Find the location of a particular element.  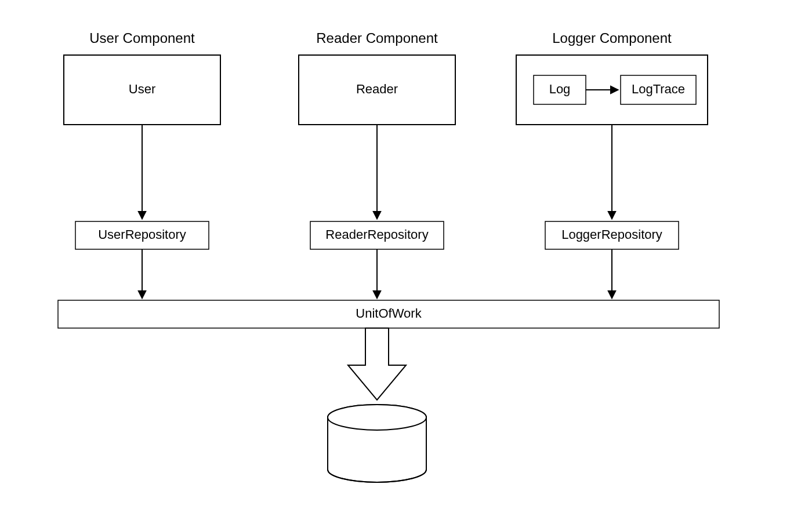

database-icon is located at coordinates (377, 443).